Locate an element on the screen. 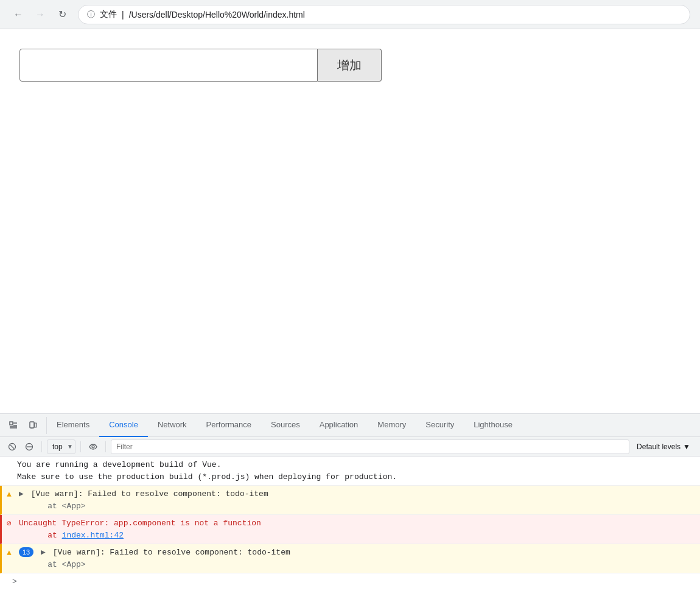 This screenshot has height=602, width=700. eye-icon-button is located at coordinates (93, 447).